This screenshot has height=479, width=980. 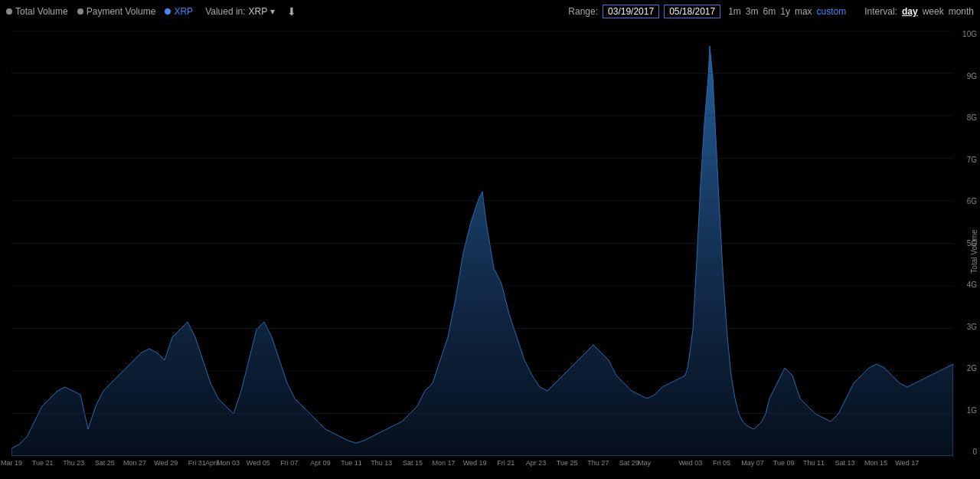 I want to click on x-label: Mon 15, so click(x=876, y=463).